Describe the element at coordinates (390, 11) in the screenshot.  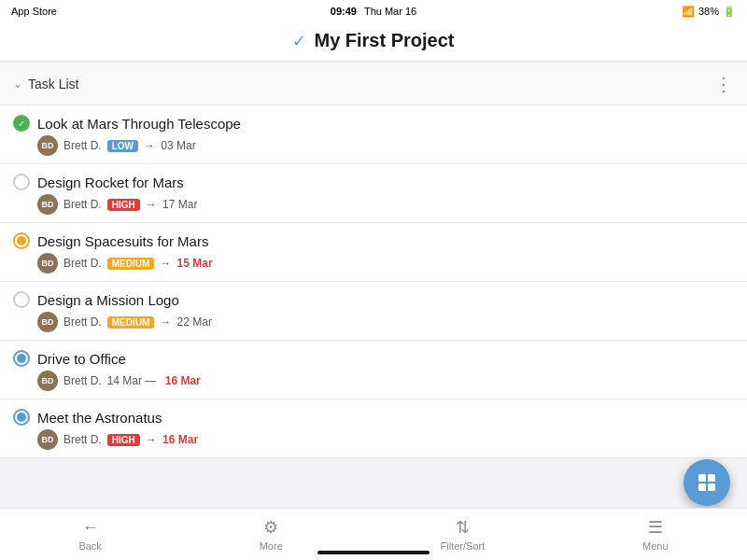
I see `status-date: Thu Mar 16` at that location.